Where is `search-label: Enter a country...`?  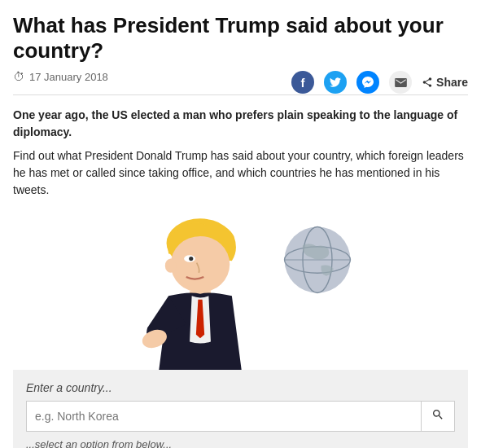
search-label: Enter a country... is located at coordinates (241, 388).